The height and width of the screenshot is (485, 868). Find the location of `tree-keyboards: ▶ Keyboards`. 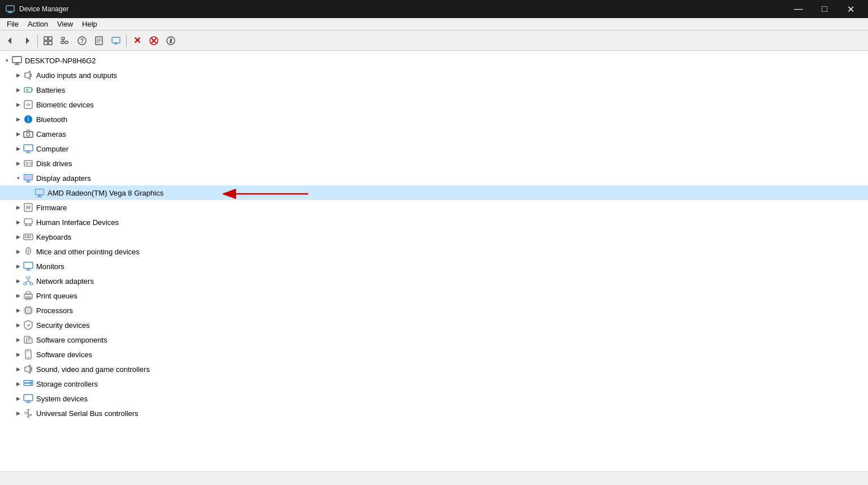

tree-keyboards: ▶ Keyboards is located at coordinates (434, 237).